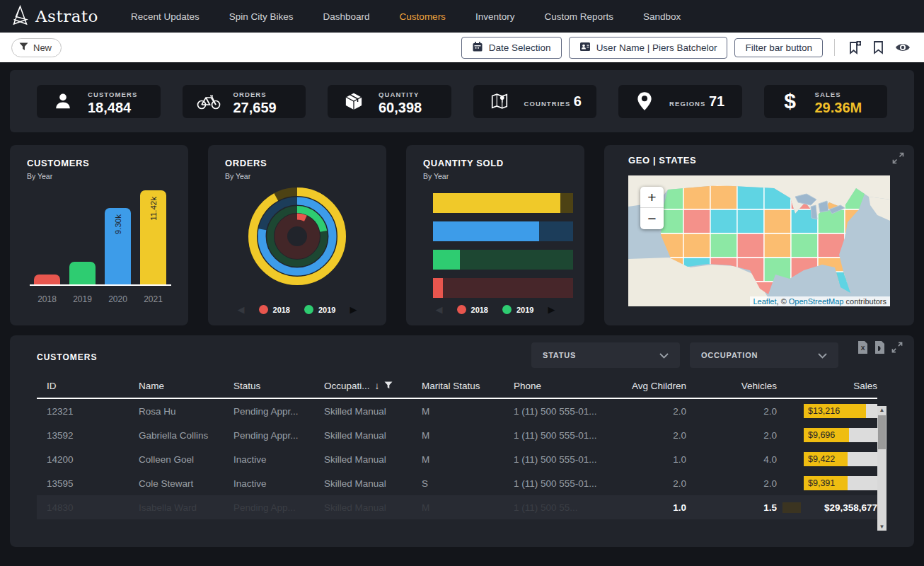  I want to click on occupation-filter-select: OCCUPATION, so click(764, 355).